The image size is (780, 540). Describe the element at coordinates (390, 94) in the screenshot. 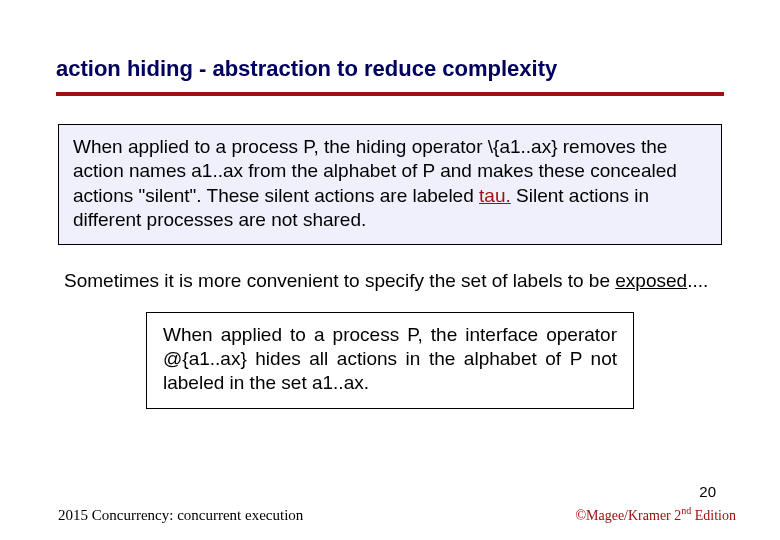

I see `title-rule` at that location.